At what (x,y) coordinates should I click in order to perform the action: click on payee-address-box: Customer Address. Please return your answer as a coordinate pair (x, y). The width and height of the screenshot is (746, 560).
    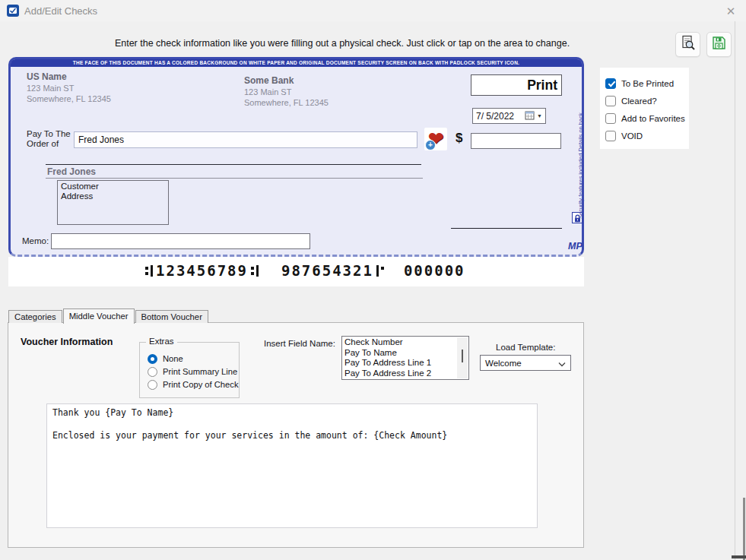
    Looking at the image, I should click on (113, 202).